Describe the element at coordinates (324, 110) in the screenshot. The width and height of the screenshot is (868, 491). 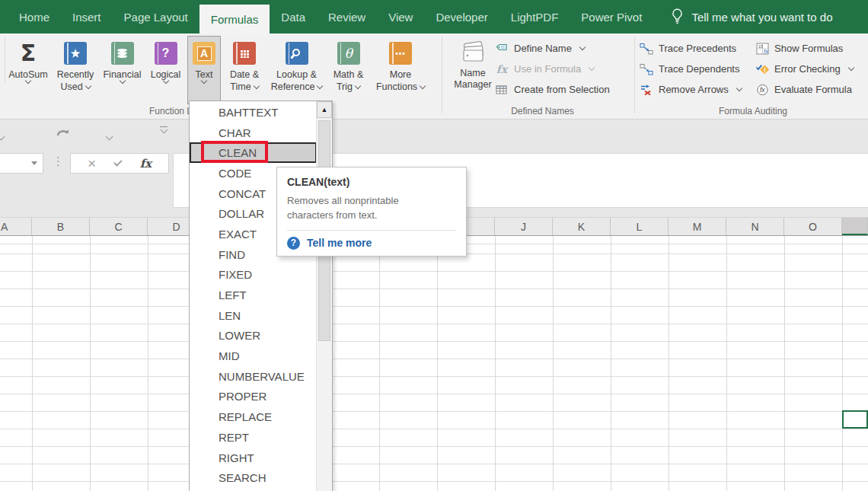
I see `scroll-up-button: ▲` at that location.